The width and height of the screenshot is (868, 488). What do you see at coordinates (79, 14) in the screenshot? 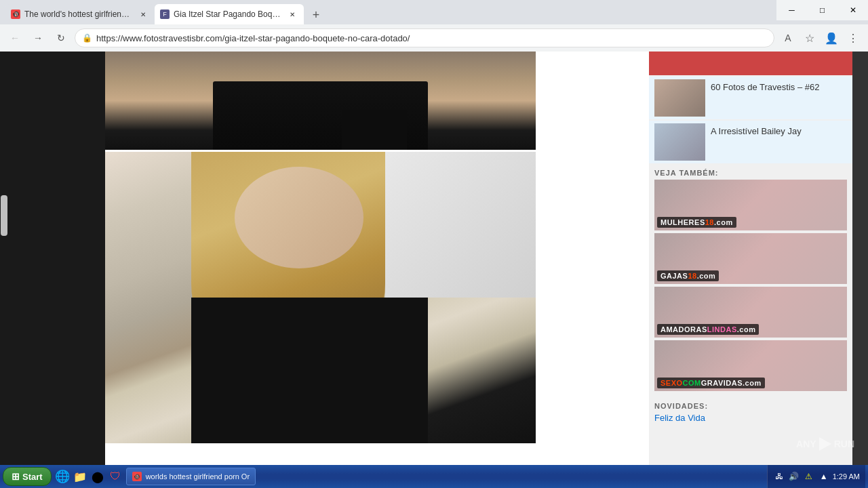
I see `tab1-title: The world's hottest girlfriend porn o...` at bounding box center [79, 14].